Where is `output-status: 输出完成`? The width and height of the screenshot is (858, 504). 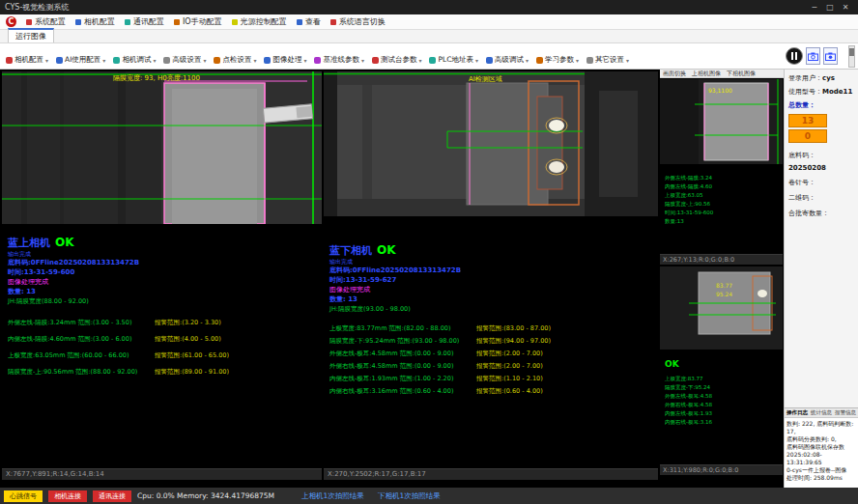 output-status: 输出完成 is located at coordinates (493, 262).